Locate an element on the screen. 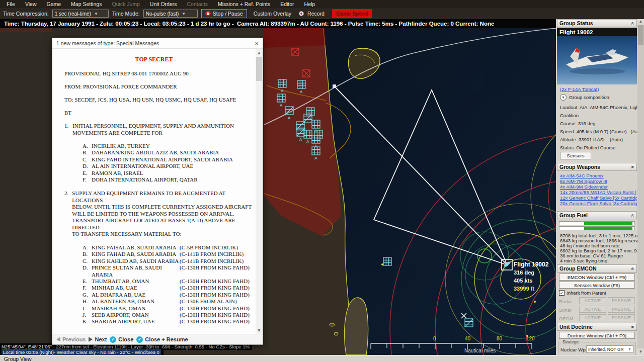 This screenshot has width=644, height=362. radar-label: Radar is located at coordinates (566, 302).